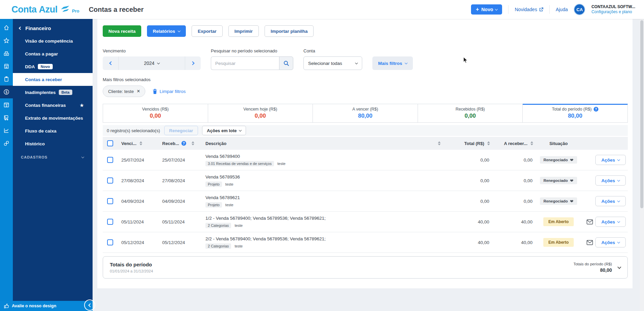 This screenshot has height=311, width=644. Describe the element at coordinates (487, 9) in the screenshot. I see `novo-button: + Novo` at that location.